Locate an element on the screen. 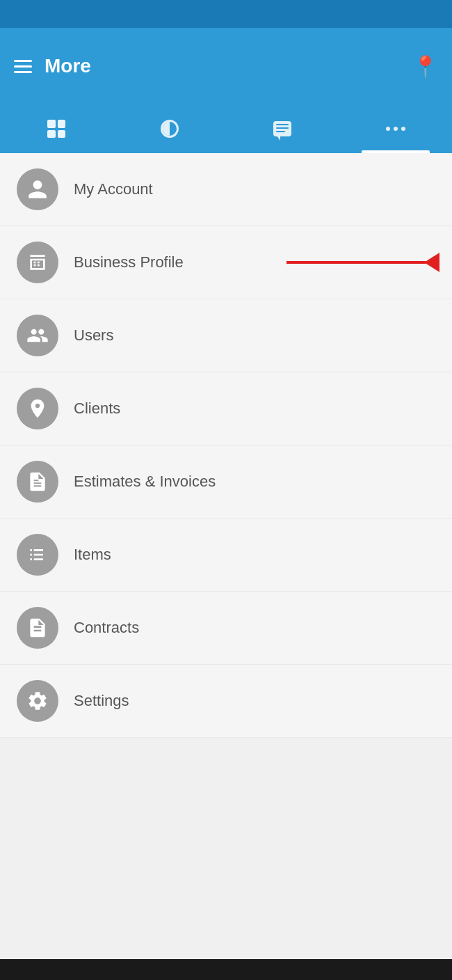 The height and width of the screenshot is (980, 452). contracts-label: Contracts is located at coordinates (106, 628).